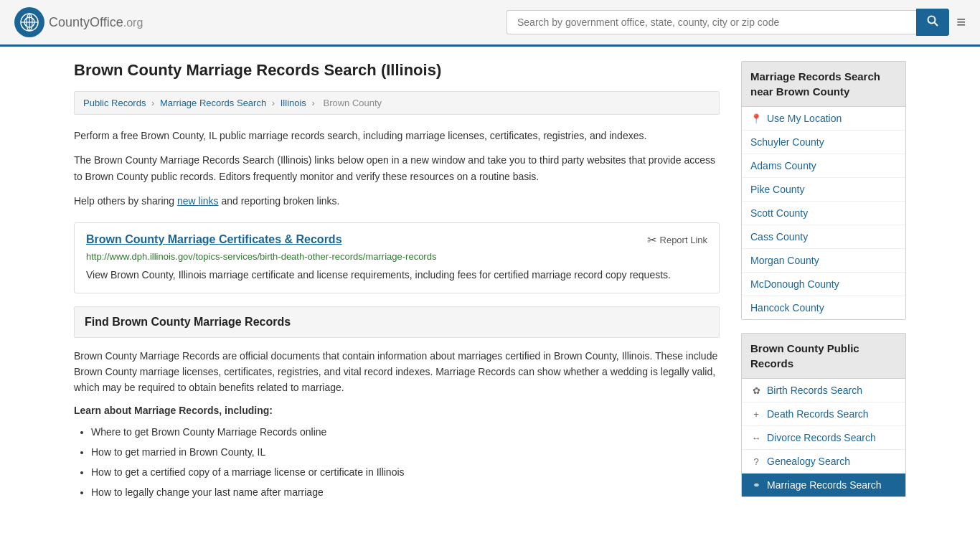 The height and width of the screenshot is (551, 980). What do you see at coordinates (677, 240) in the screenshot?
I see `report-link-btn: ✂ Report Link` at bounding box center [677, 240].